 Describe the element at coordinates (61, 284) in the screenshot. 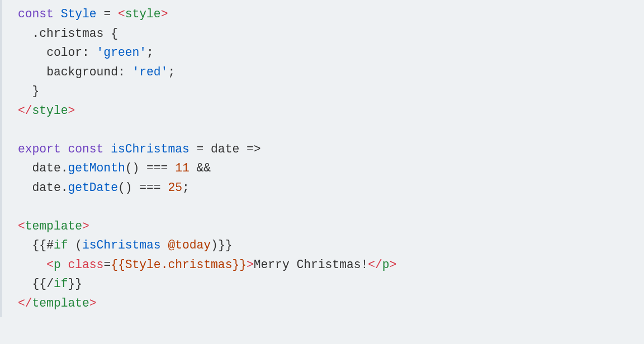

I see `handlebars-if-close: if` at that location.